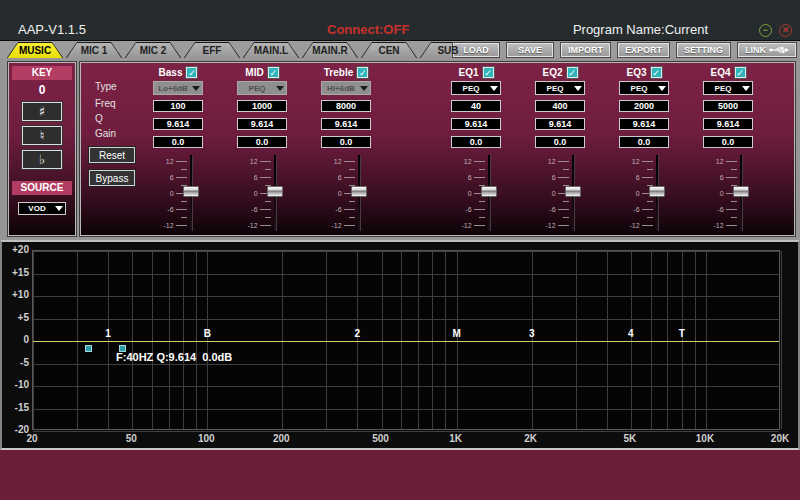 The height and width of the screenshot is (500, 800). I want to click on tab-cen: CEN, so click(389, 50).